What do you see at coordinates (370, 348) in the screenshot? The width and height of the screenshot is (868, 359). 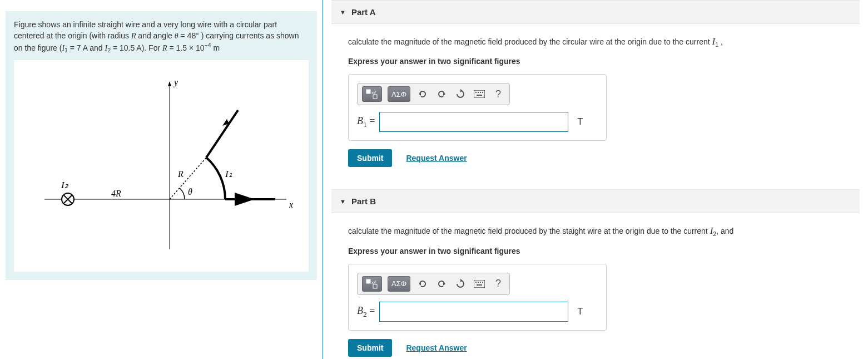 I see `part-b-submit-button: Submit` at bounding box center [370, 348].